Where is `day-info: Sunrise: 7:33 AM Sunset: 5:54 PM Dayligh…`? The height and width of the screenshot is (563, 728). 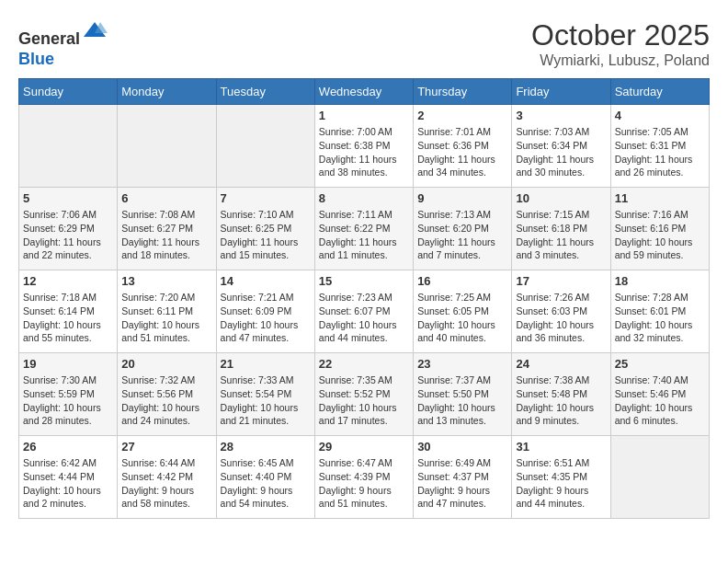
day-info: Sunrise: 7:33 AM Sunset: 5:54 PM Dayligh… is located at coordinates (266, 401).